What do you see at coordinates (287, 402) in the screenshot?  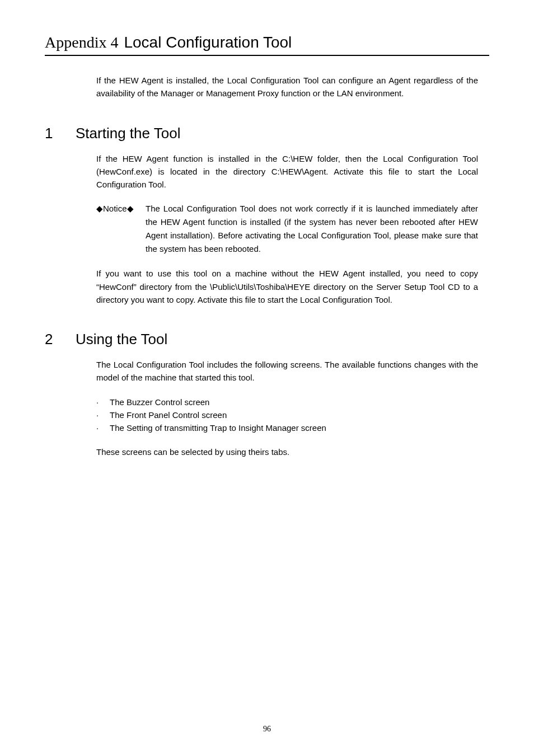 I see `list-item: · The Buzzer Control screen` at bounding box center [287, 402].